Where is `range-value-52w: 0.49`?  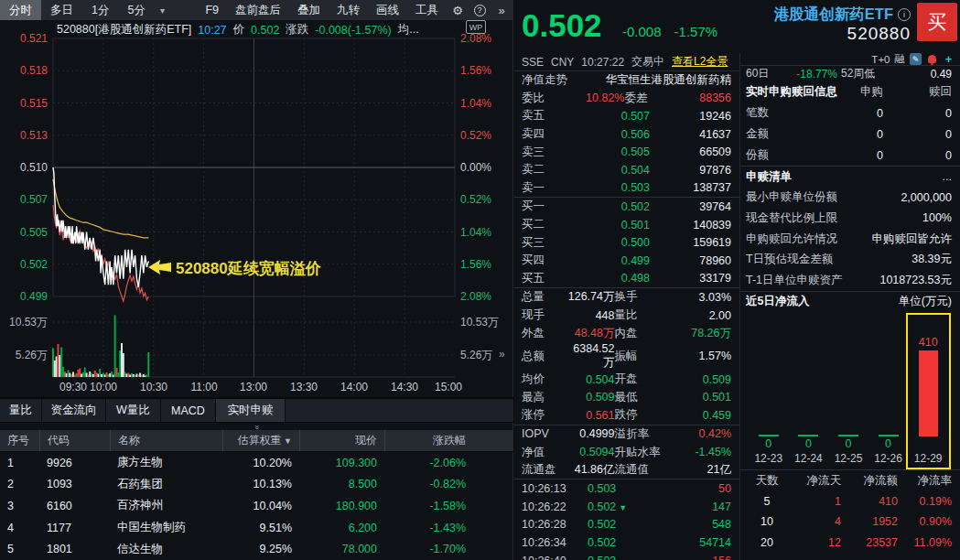
range-value-52w: 0.49 is located at coordinates (922, 74).